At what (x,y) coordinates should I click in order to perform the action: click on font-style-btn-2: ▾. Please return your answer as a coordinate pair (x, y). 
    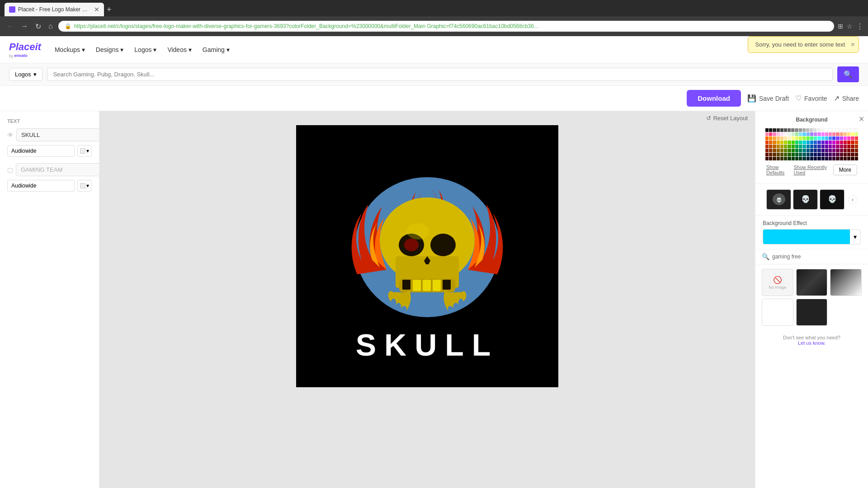
    Looking at the image, I should click on (85, 186).